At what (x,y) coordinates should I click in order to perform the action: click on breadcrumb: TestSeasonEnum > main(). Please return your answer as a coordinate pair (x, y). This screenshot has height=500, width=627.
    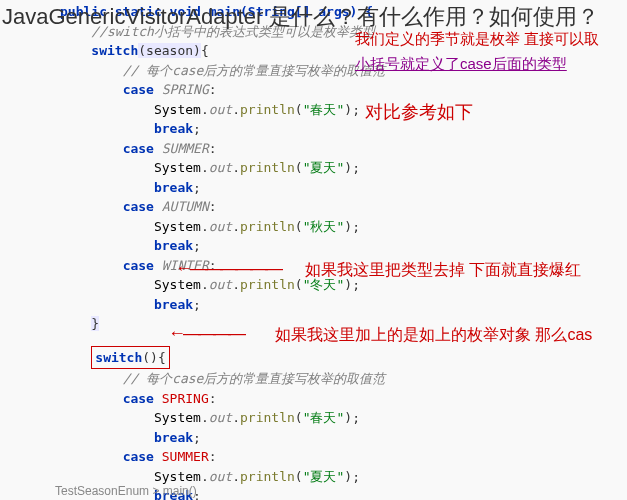
    Looking at the image, I should click on (126, 491).